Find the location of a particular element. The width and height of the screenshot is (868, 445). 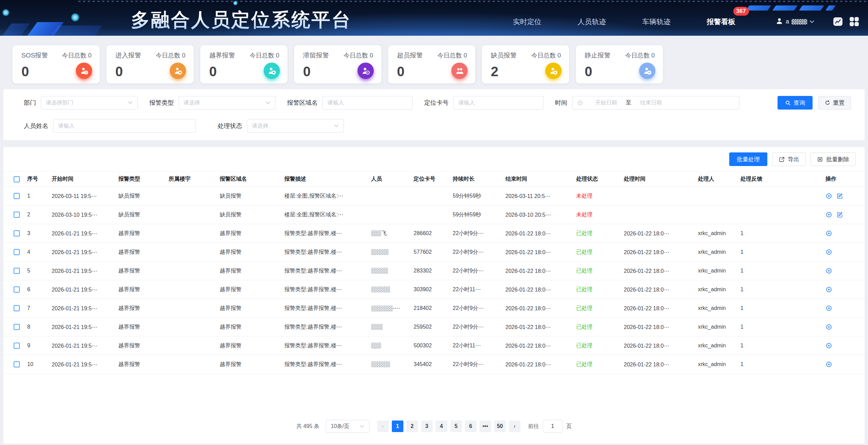

page-button-1: 1 is located at coordinates (398, 426).